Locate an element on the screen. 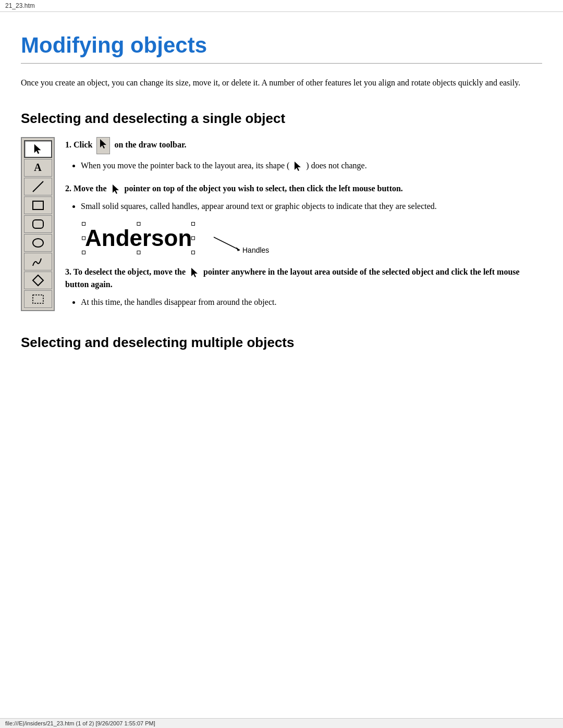 This screenshot has height=728, width=563. handle-br is located at coordinates (193, 252).